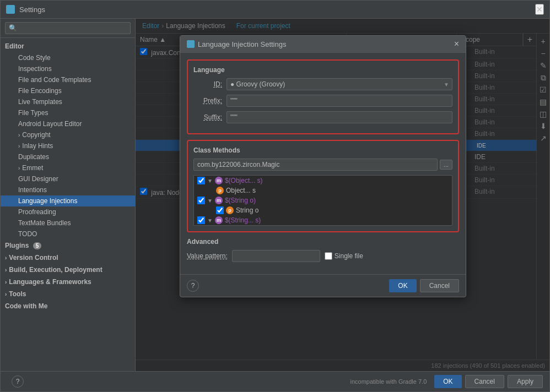 This screenshot has width=550, height=392. Describe the element at coordinates (323, 44) in the screenshot. I see `modal-header: Language Injection Settings ×` at that location.